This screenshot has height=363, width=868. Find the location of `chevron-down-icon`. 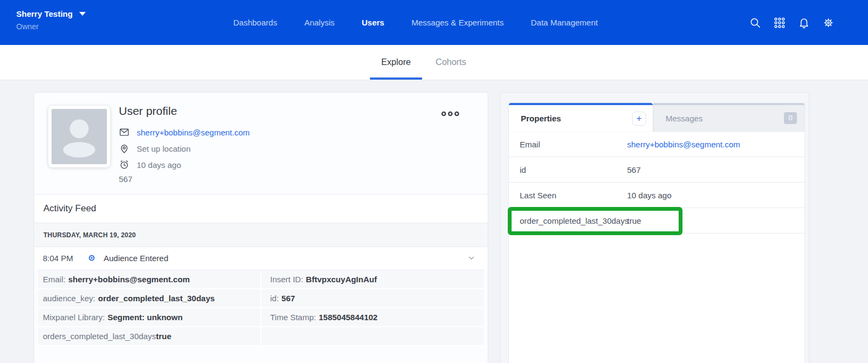

chevron-down-icon is located at coordinates (471, 258).